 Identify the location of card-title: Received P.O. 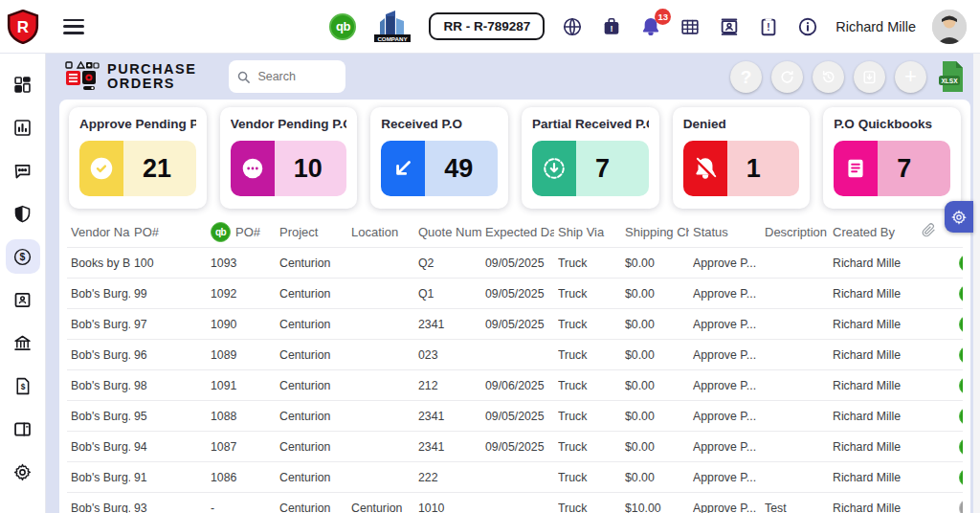
(439, 124).